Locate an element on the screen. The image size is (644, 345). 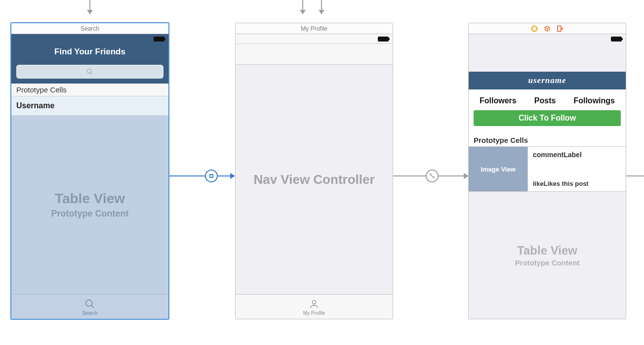
segue-stub is located at coordinates (635, 176).